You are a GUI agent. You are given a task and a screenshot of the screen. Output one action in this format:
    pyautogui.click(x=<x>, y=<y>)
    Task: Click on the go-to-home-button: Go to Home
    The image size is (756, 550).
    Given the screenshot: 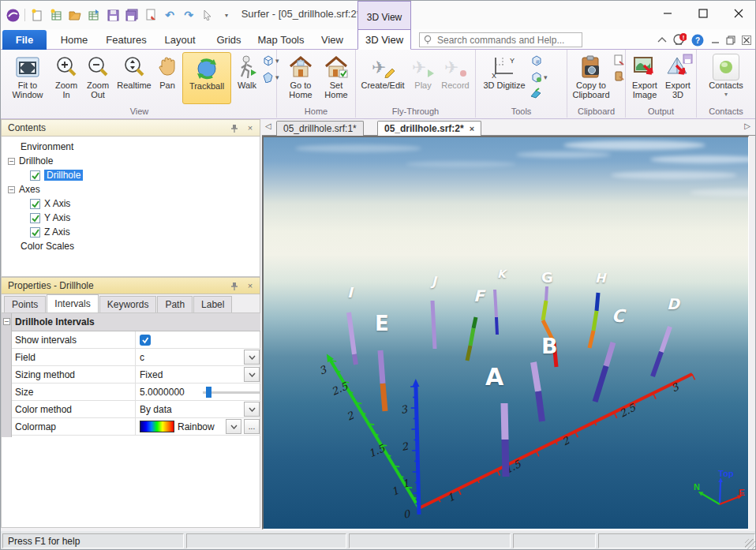 What is the action you would take?
    pyautogui.click(x=301, y=78)
    